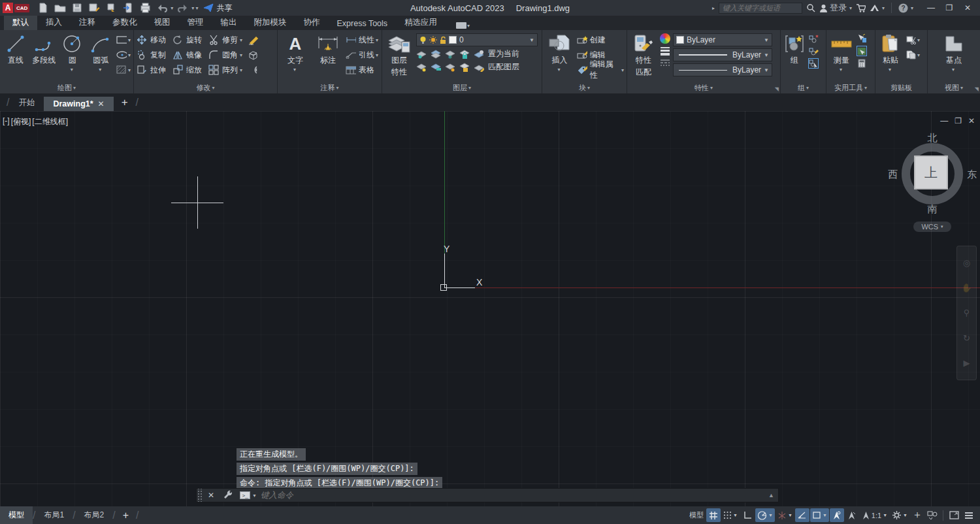 The width and height of the screenshot is (980, 524). Describe the element at coordinates (187, 55) in the screenshot. I see `mirror-button: 镜像` at that location.